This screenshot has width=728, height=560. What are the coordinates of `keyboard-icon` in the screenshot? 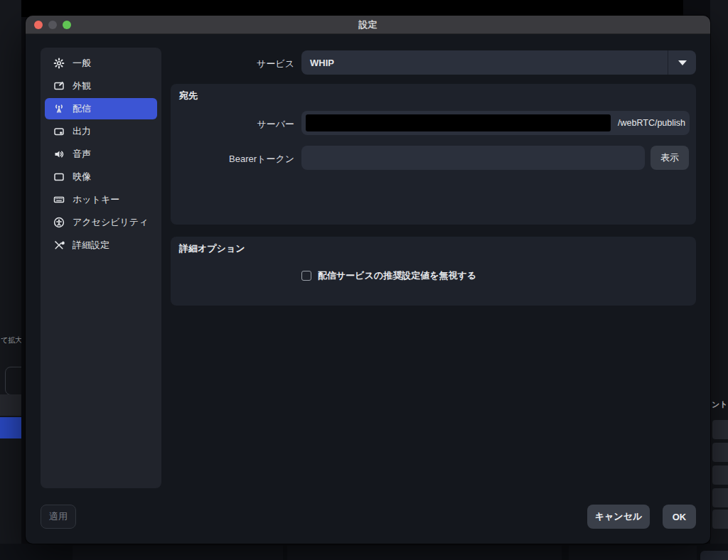 It's located at (58, 200).